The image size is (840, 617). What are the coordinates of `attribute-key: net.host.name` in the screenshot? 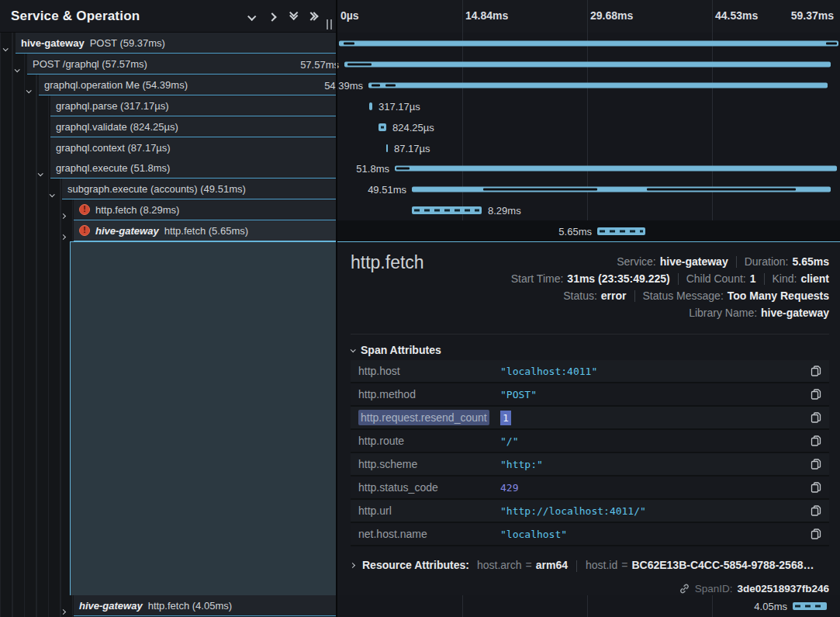 It's located at (425, 534).